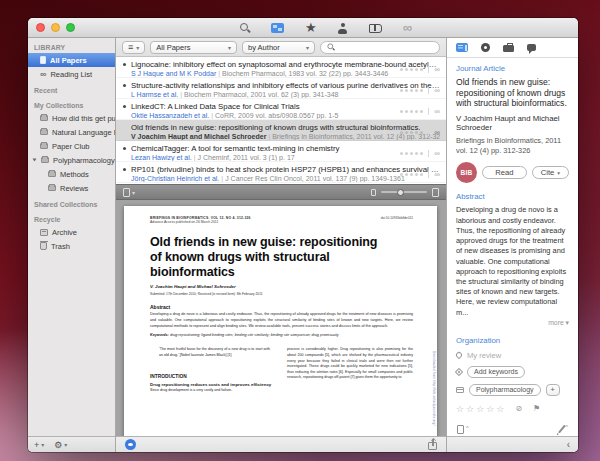 The height and width of the screenshot is (461, 600). I want to click on sidebar-item-all-papers: All Papers, so click(72, 60).